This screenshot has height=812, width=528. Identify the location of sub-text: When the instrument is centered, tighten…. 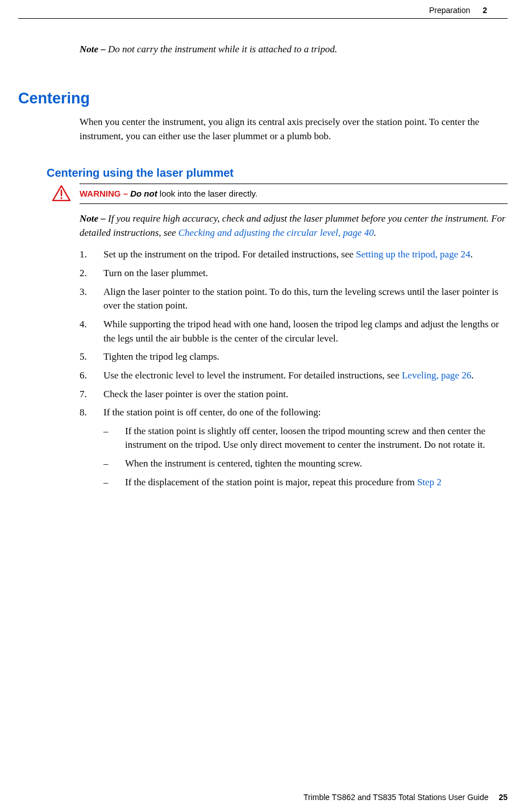
(243, 464).